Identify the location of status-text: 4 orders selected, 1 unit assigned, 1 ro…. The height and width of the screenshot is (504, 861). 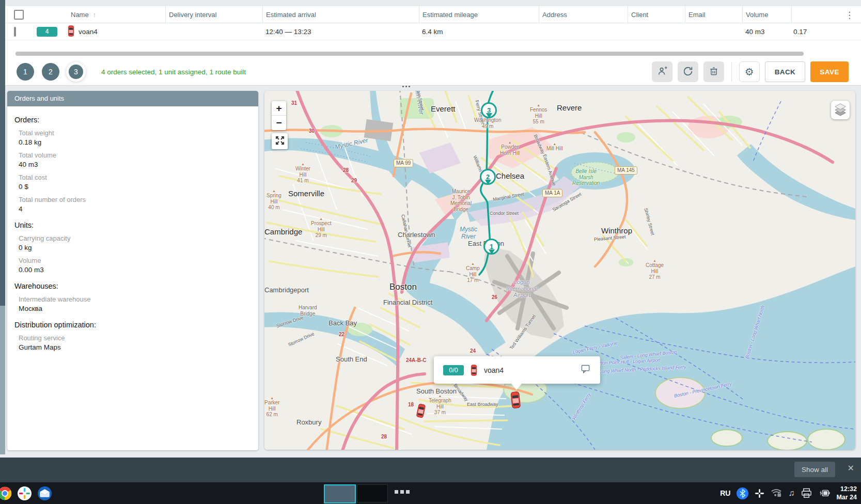
(174, 72).